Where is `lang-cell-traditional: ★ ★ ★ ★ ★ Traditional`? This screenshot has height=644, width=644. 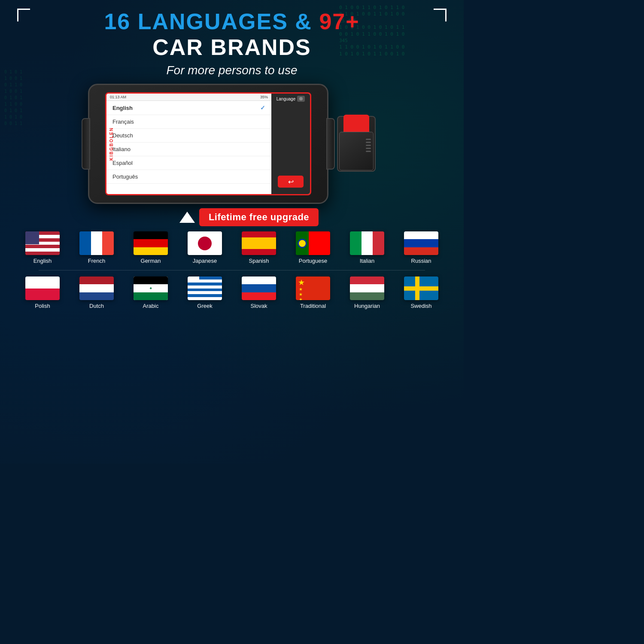
lang-cell-traditional: ★ ★ ★ ★ ★ Traditional is located at coordinates (313, 293).